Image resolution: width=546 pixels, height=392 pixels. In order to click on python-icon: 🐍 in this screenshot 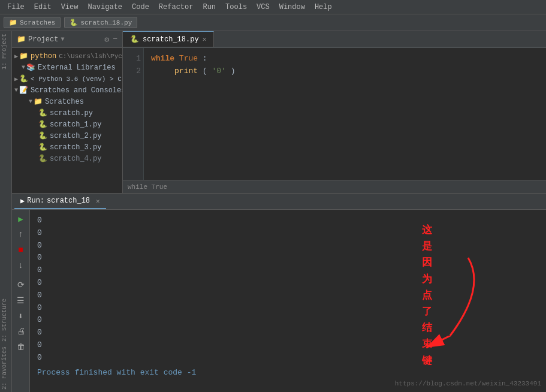, I will do `click(24, 79)`.